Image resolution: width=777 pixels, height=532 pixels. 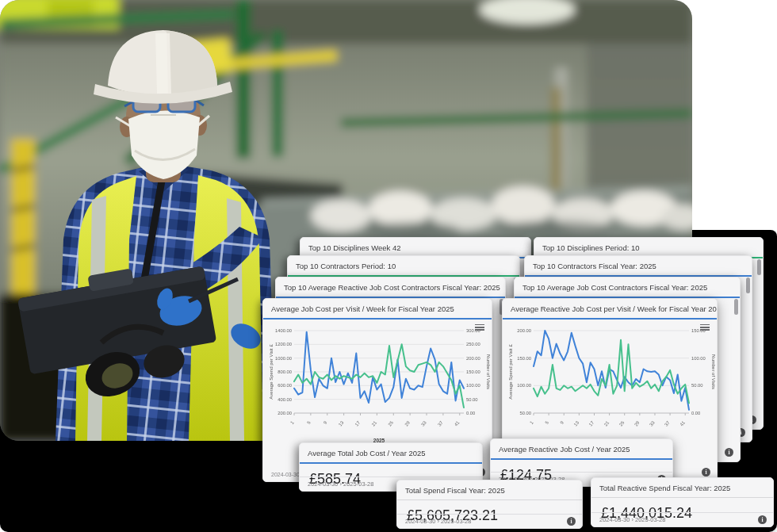 What do you see at coordinates (284, 344) in the screenshot?
I see `y-left-tick: 1200.00` at bounding box center [284, 344].